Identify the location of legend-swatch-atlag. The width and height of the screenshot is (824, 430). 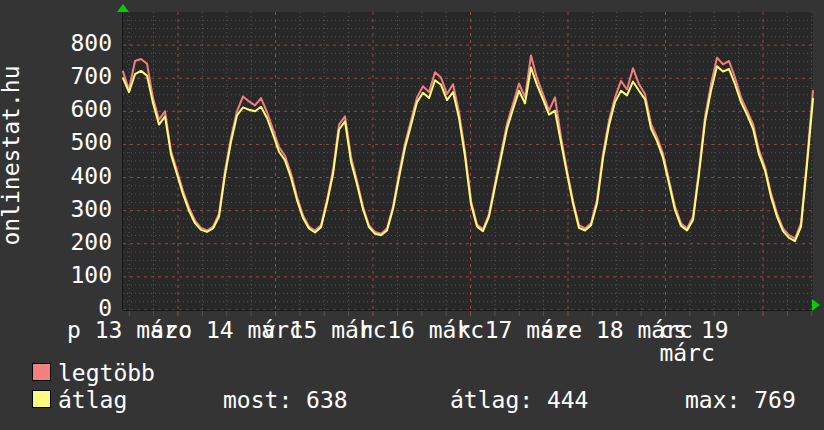
(42, 399).